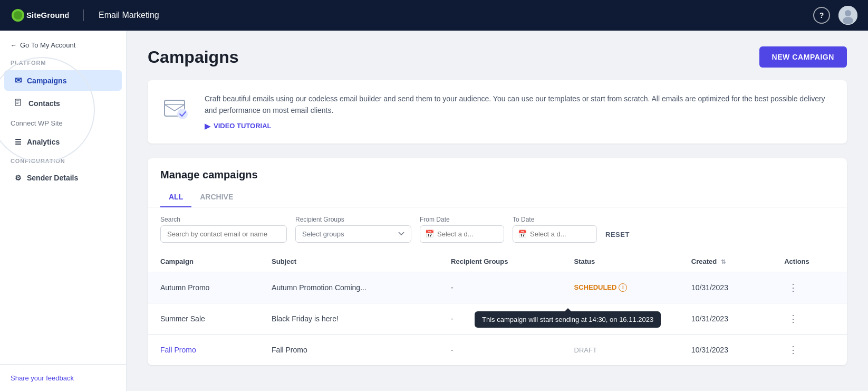 The image size is (868, 391). I want to click on table-head: Campaign Subject Recipient Groups Status…, so click(497, 262).